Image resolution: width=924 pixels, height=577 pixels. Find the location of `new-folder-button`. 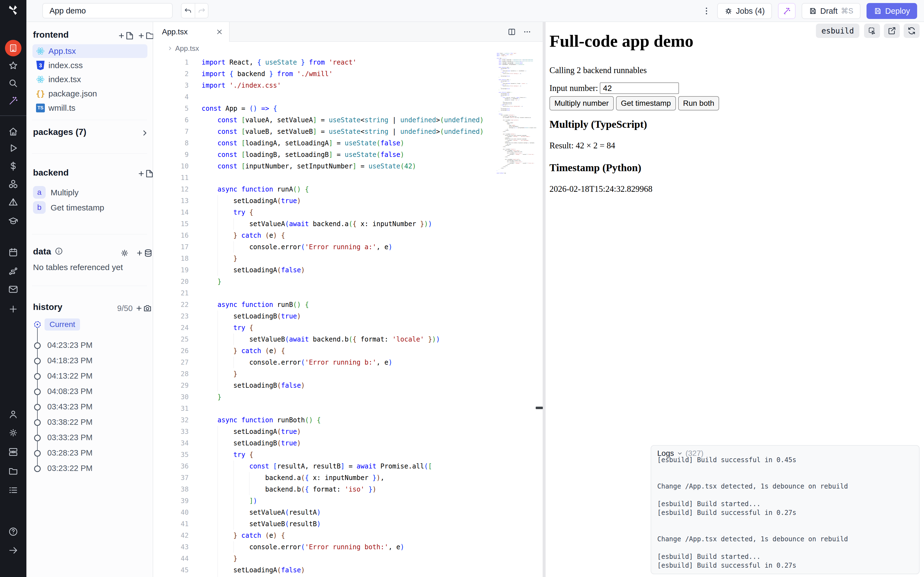

new-folder-button is located at coordinates (146, 36).